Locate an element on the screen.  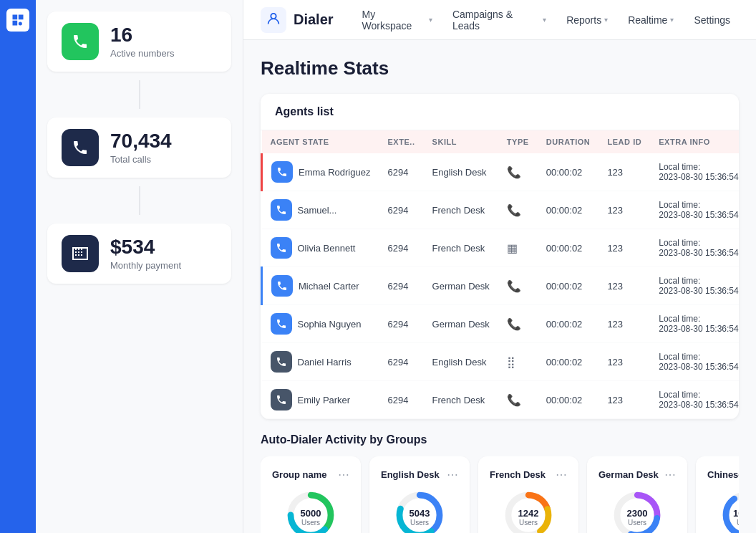
top-navigation: Dialer My Workspace ▾ Campaigns & Leads … is located at coordinates (500, 20).